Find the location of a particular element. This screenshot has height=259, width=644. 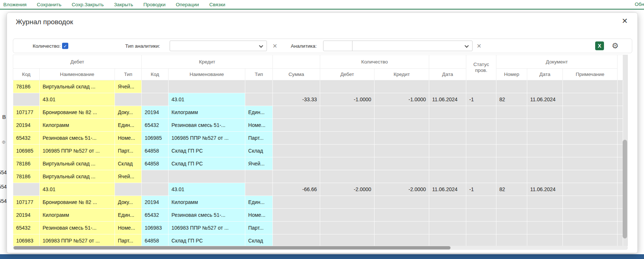

cell-num: 82 is located at coordinates (512, 100).